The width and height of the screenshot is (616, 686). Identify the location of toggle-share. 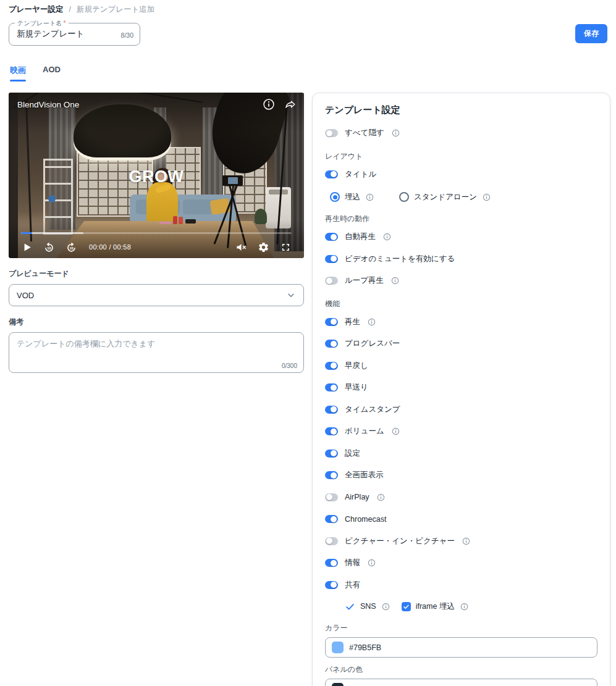
(331, 585).